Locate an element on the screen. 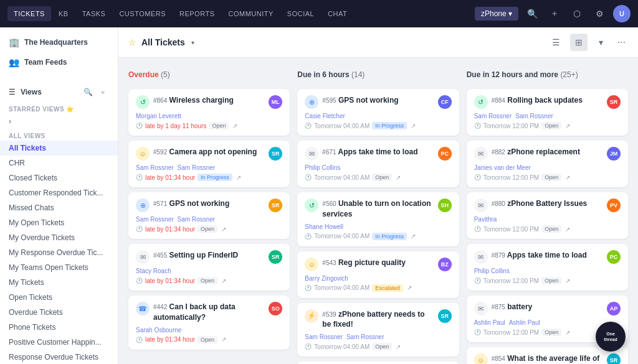  nav-right-actions: zPhone ▾ 🔍 ＋ ⬡ ⚙ U is located at coordinates (553, 14).